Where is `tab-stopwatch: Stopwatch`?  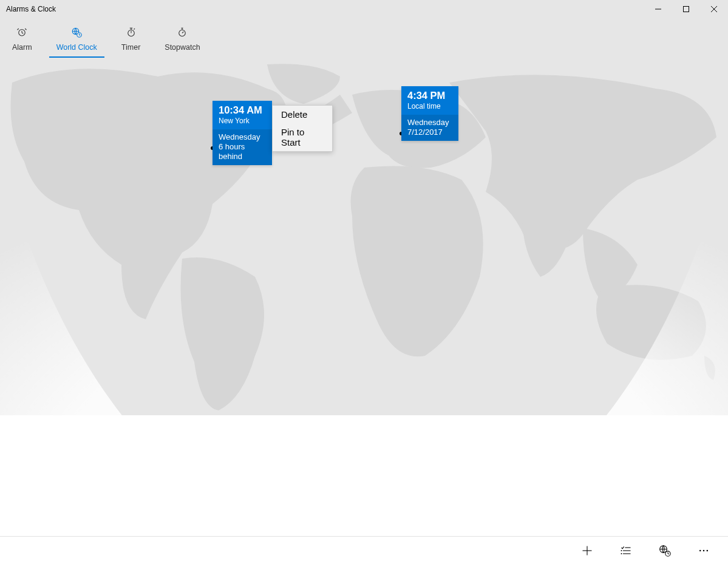
tab-stopwatch: Stopwatch is located at coordinates (182, 38).